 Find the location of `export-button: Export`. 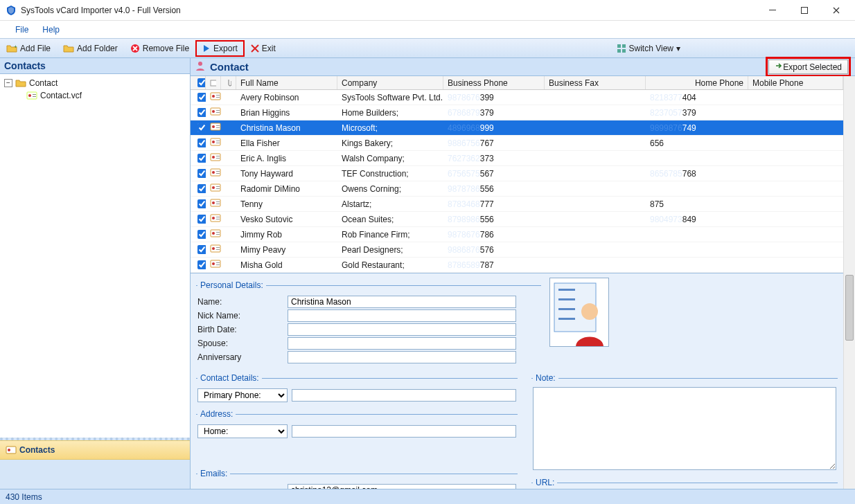

export-button: Export is located at coordinates (220, 48).